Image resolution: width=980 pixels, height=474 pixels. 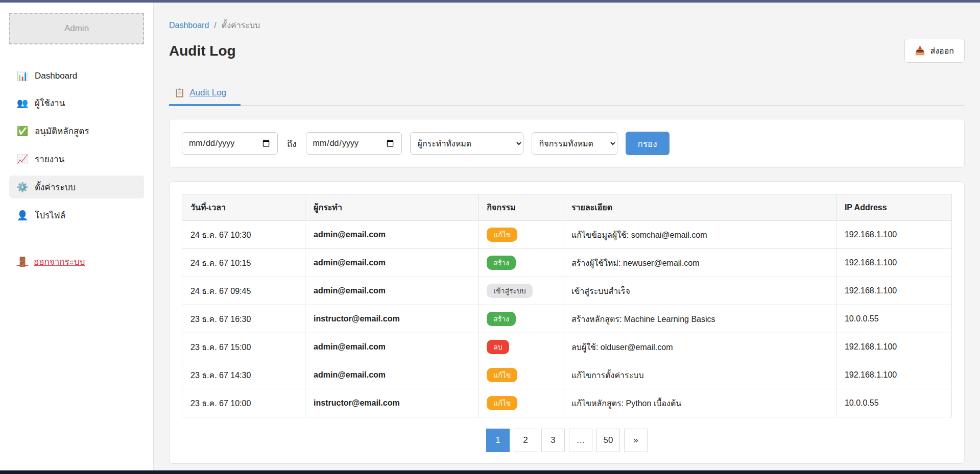 What do you see at coordinates (567, 319) in the screenshot?
I see `table-row: 23 ธ.ค. 67 16:30 instructor@email.com สร…` at bounding box center [567, 319].